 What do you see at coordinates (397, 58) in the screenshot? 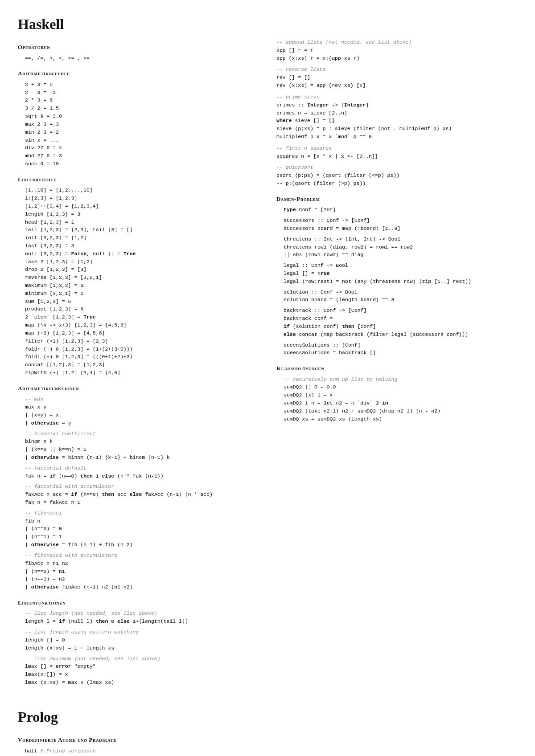
I see `line: app (x:xs) r = x:(app xs r)` at bounding box center [397, 58].